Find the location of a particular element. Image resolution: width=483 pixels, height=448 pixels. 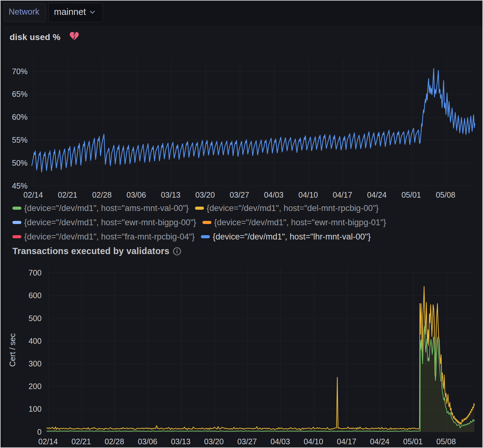

svg-text: 300 is located at coordinates (35, 364).